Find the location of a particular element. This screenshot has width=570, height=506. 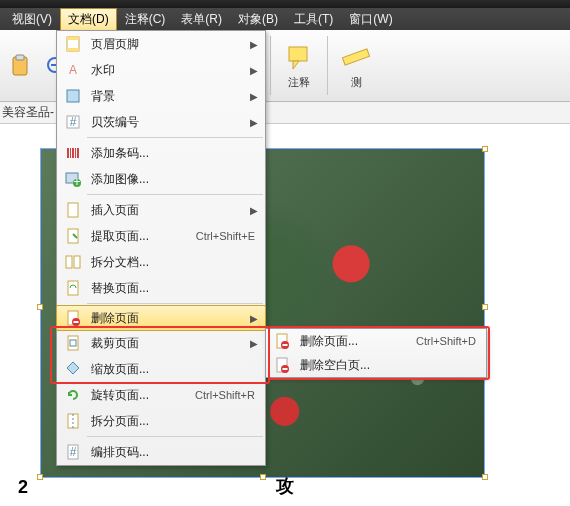

accelerator: Ctrl+Shift+E is located at coordinates (228, 236).